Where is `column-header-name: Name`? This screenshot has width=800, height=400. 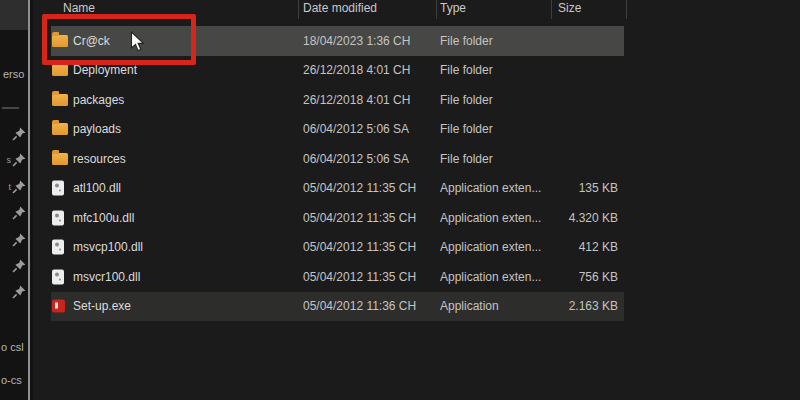 column-header-name: Name is located at coordinates (79, 8).